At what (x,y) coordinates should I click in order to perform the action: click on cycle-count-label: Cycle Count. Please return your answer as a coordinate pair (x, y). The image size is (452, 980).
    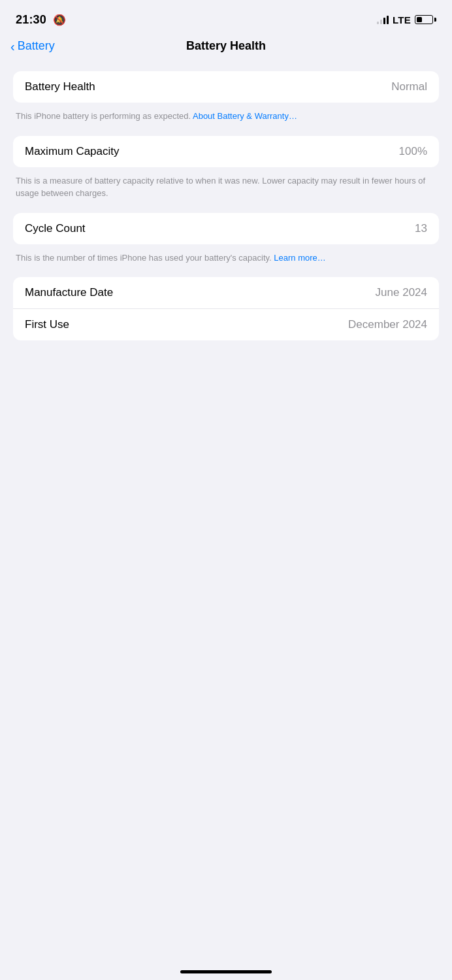
    Looking at the image, I should click on (55, 229).